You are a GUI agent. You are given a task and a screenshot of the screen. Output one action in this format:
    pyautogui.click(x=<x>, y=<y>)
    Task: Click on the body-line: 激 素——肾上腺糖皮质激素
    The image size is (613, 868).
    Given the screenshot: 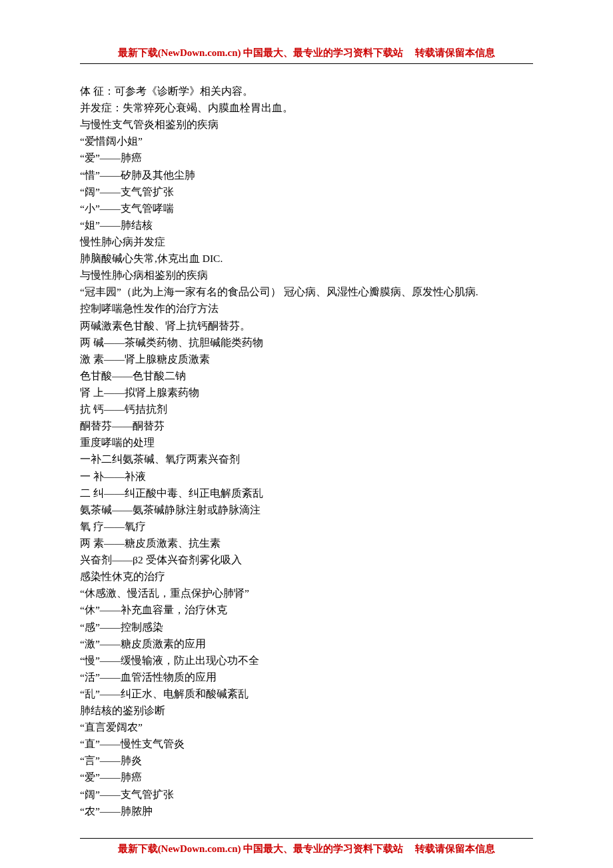 What is the action you would take?
    pyautogui.click(x=306, y=359)
    